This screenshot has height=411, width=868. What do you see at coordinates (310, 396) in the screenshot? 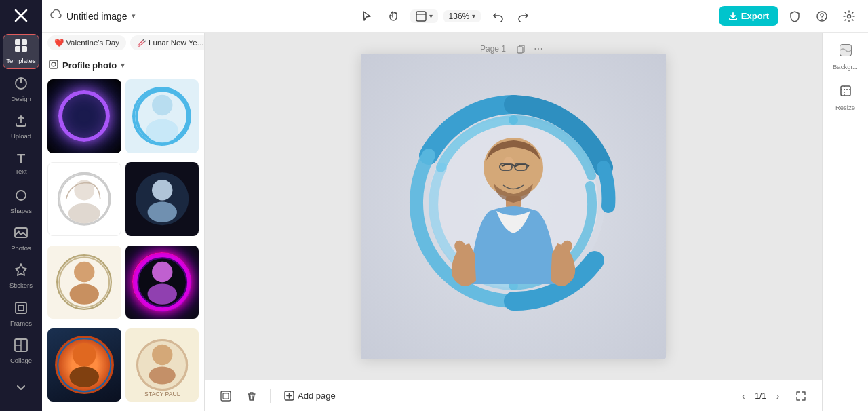
I see `add-page-button: Add page` at bounding box center [310, 396].